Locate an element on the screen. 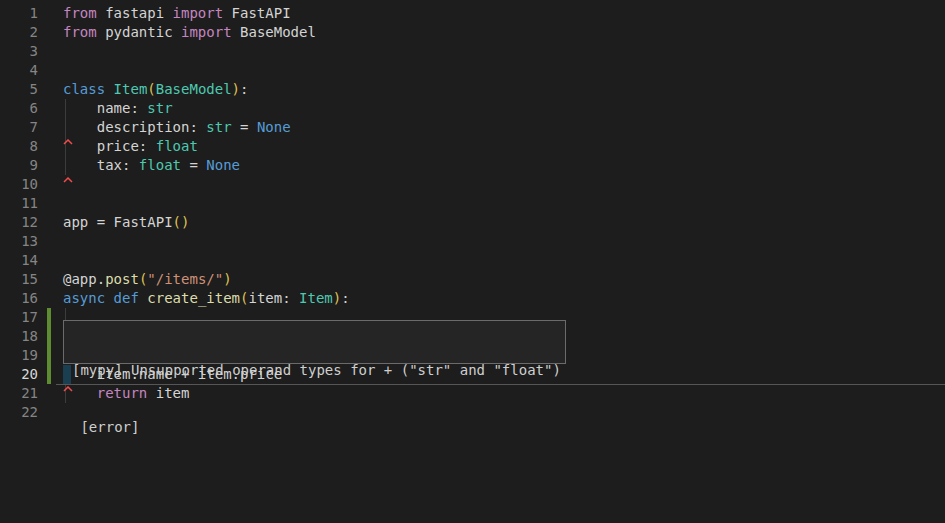  code-text: class Item(BaseModel): is located at coordinates (156, 90).